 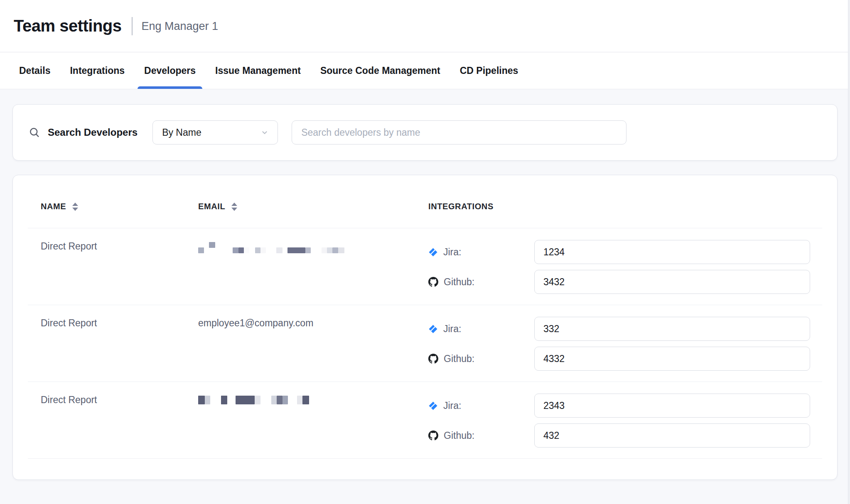 I want to click on column-header-name: NAME, so click(x=113, y=207).